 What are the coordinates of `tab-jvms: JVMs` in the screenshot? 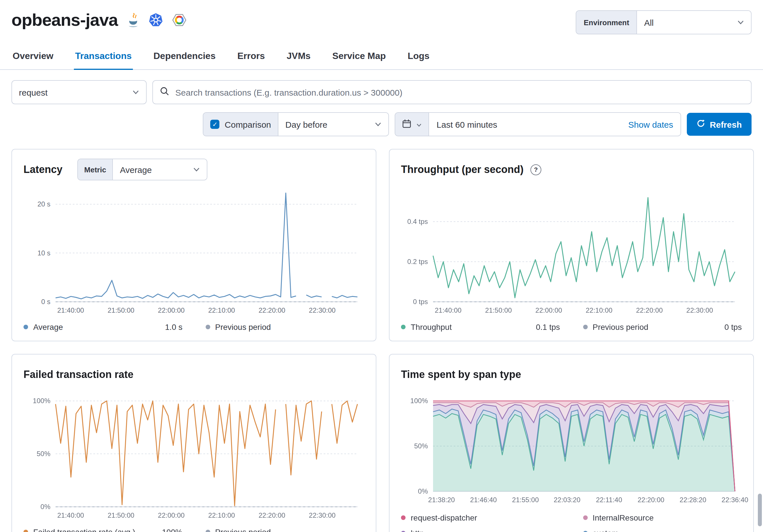 It's located at (299, 56).